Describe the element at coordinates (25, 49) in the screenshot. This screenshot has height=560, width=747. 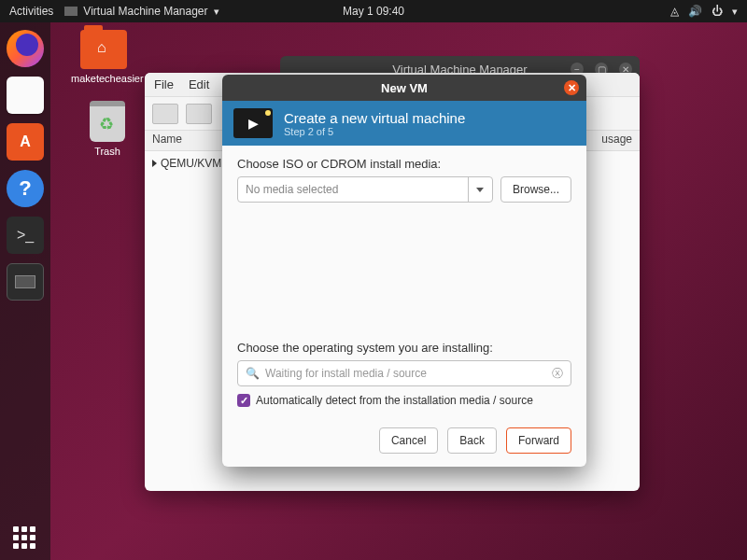
I see `dock-firefox` at that location.